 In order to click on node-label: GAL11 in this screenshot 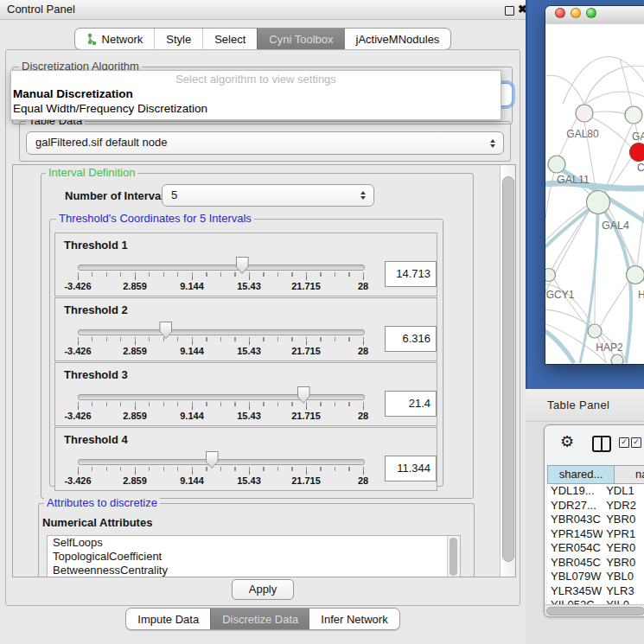, I will do `click(573, 180)`.